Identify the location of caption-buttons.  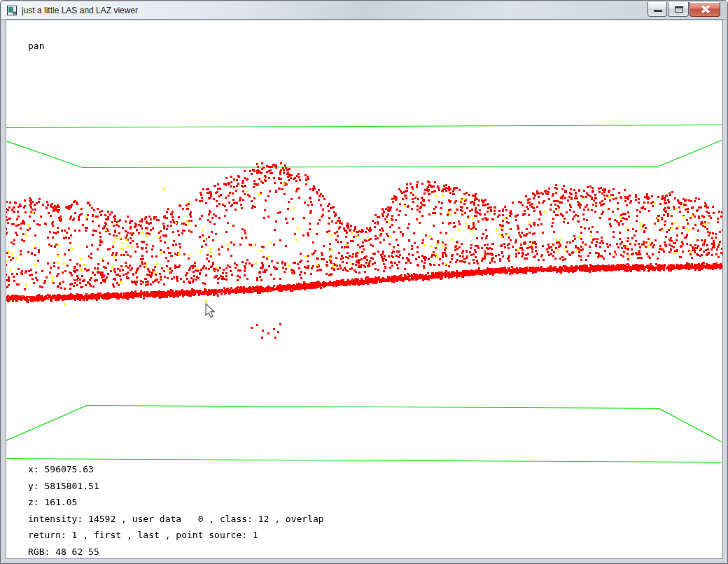
(683, 10).